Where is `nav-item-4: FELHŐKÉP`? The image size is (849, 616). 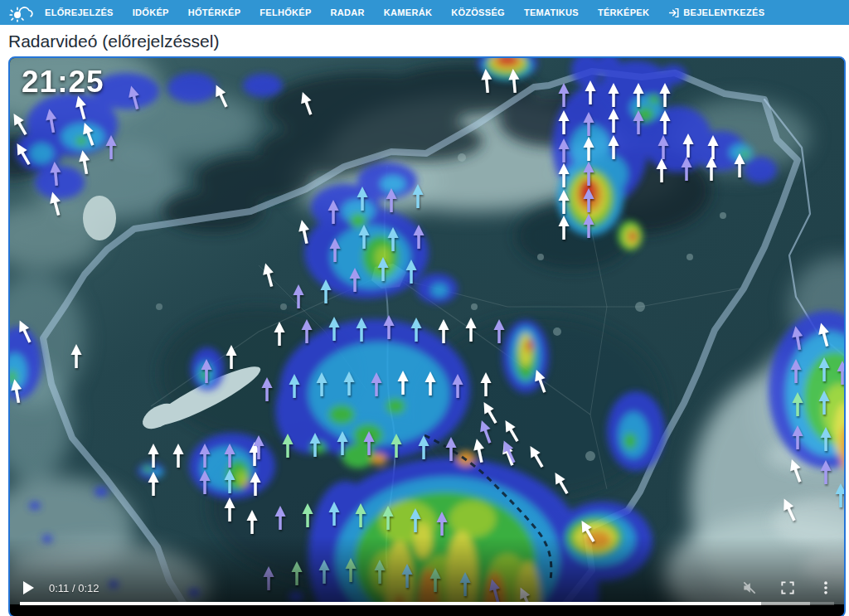
nav-item-4: FELHŐKÉP is located at coordinates (285, 12).